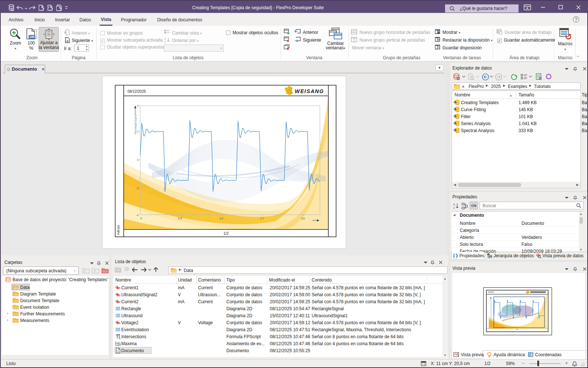 The width and height of the screenshot is (588, 368). I want to click on svg-text: -2, so click(137, 188).